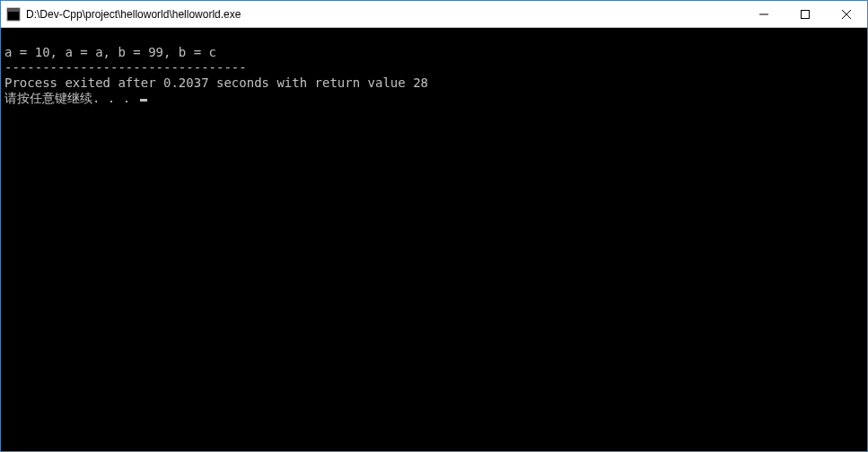 This screenshot has height=452, width=868. Describe the element at coordinates (434, 14) in the screenshot. I see `titlebar: D:\Dev-Cpp\project\helloworld\helloworld…` at that location.